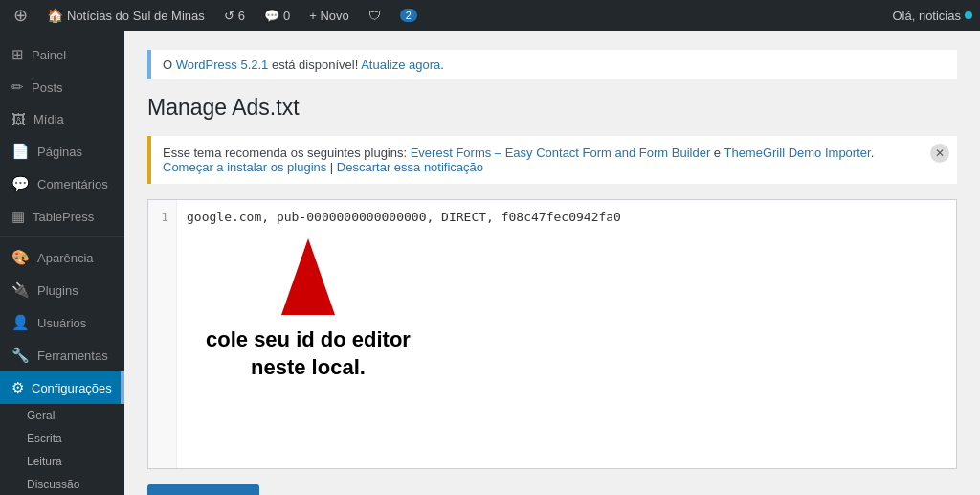  What do you see at coordinates (62, 87) in the screenshot?
I see `sidebar-item-posts: ✏ Posts` at bounding box center [62, 87].